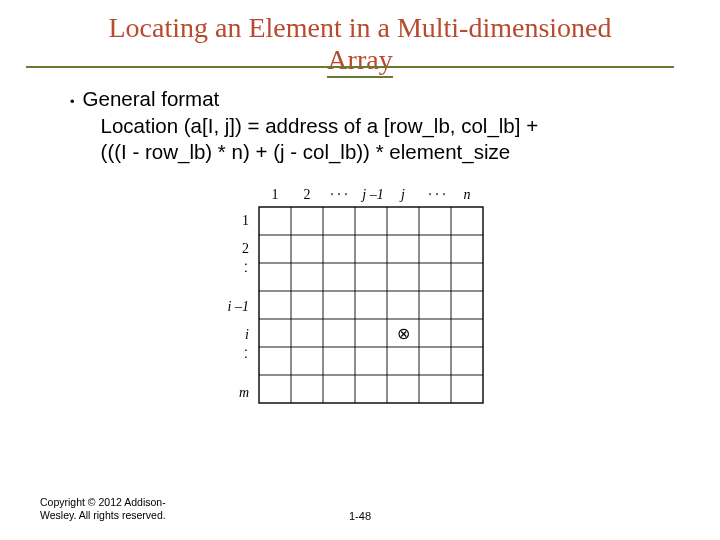 The image size is (720, 540). I want to click on copyright-line-1: Copyright © 2012 Addison-, so click(103, 502).